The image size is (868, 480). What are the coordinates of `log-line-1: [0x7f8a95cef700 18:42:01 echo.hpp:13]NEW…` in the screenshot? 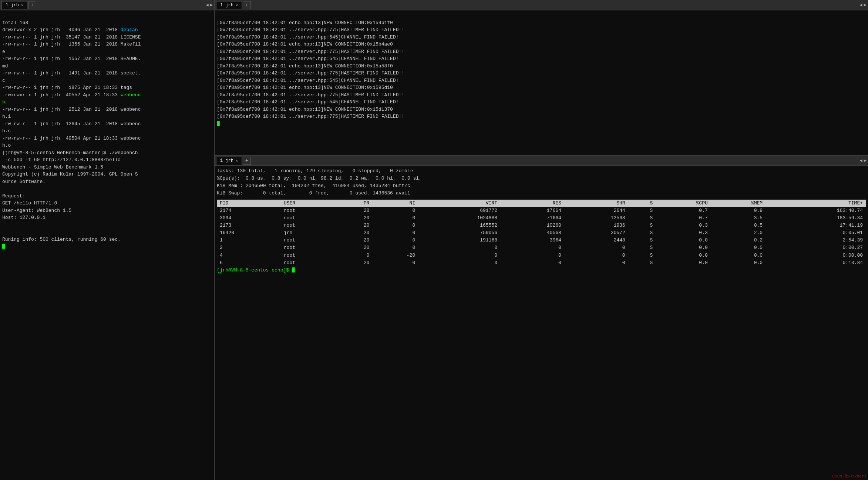 It's located at (305, 23).